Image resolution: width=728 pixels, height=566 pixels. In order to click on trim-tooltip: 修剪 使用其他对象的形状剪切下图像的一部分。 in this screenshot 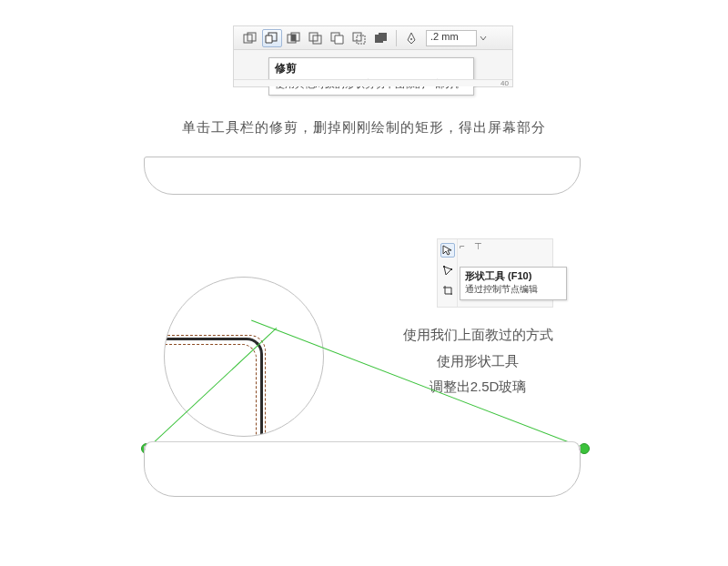, I will do `click(371, 76)`.